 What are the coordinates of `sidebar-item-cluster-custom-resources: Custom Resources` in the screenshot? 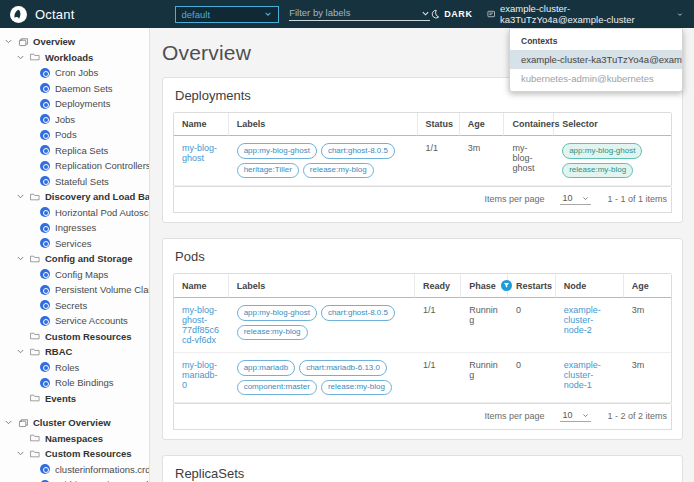 It's located at (74, 454).